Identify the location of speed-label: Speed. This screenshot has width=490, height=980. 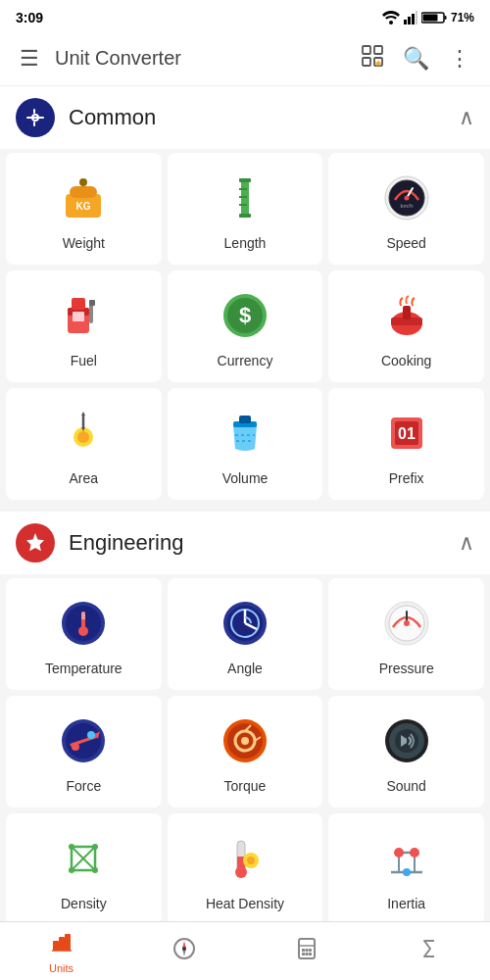
(406, 243).